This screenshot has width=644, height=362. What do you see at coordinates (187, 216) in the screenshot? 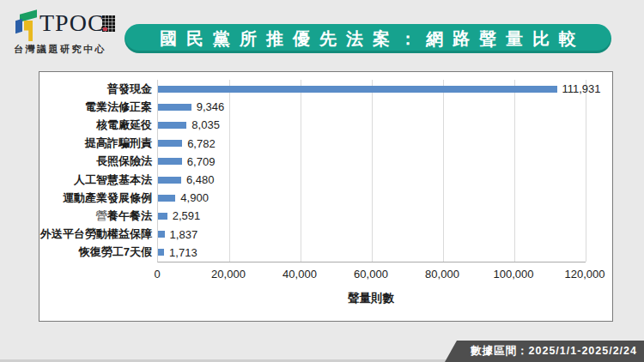
I see `value-label: 2,591` at bounding box center [187, 216].